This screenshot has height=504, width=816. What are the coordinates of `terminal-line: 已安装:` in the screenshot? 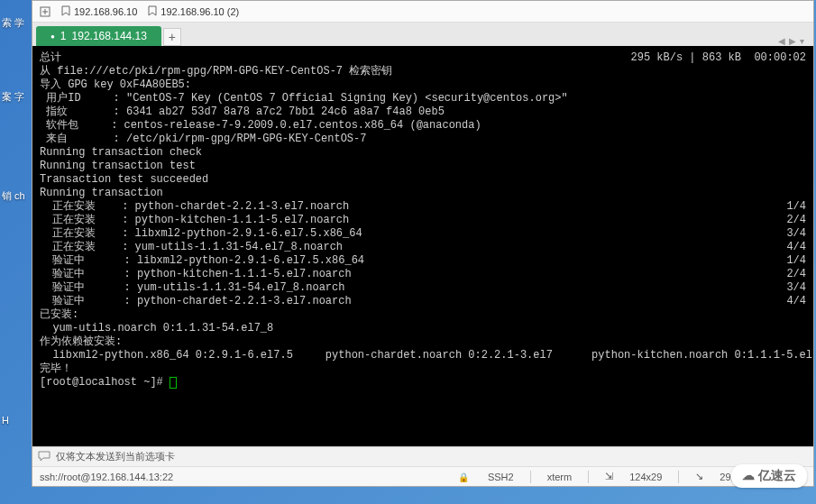 It's located at (423, 316).